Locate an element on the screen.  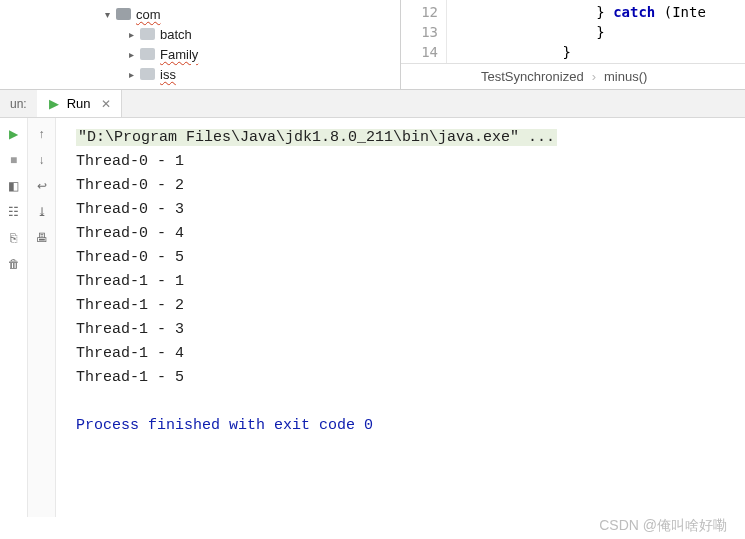
line-number: 12 is located at coordinates (420, 12).